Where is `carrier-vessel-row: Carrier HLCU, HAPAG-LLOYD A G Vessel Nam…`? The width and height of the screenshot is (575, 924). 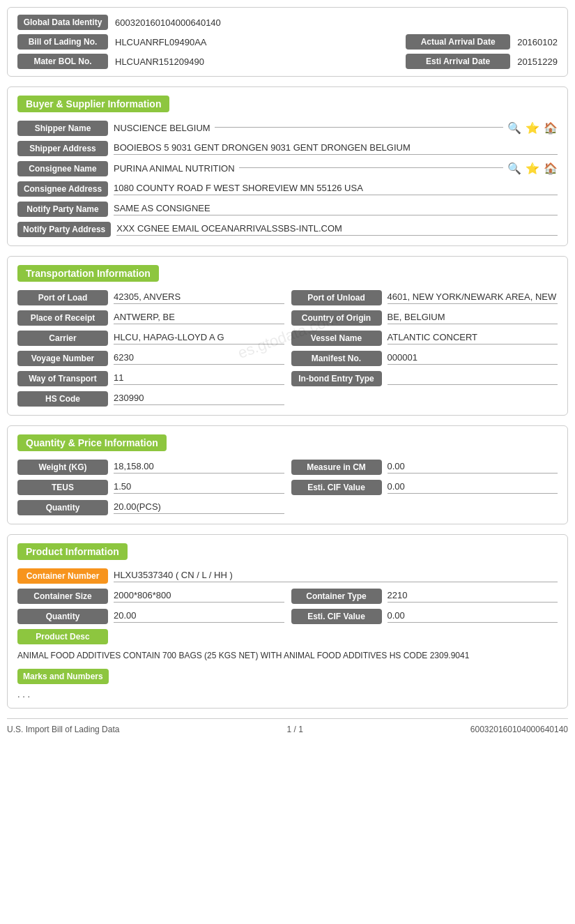 carrier-vessel-row: Carrier HLCU, HAPAG-LLOYD A G Vessel Nam… is located at coordinates (287, 338).